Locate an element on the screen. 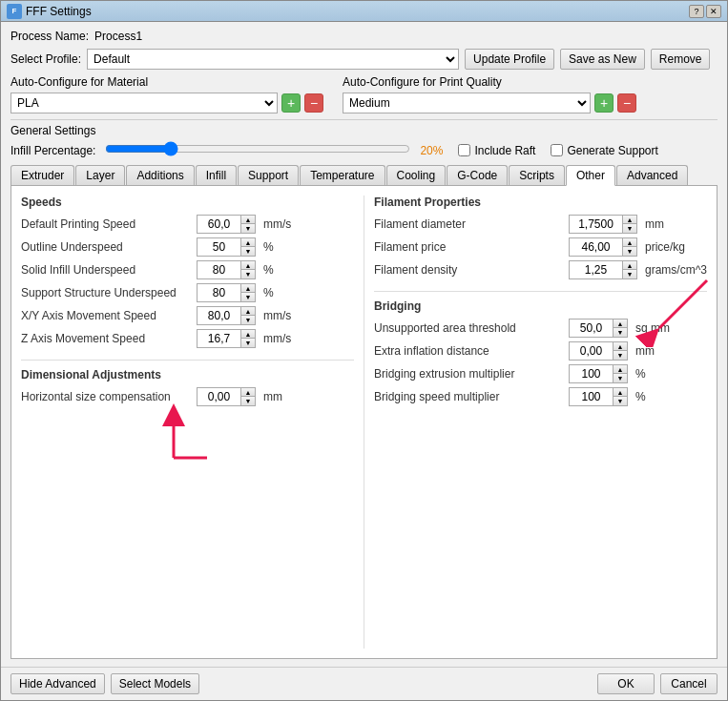  filament-up-0: ▲ is located at coordinates (630, 219).